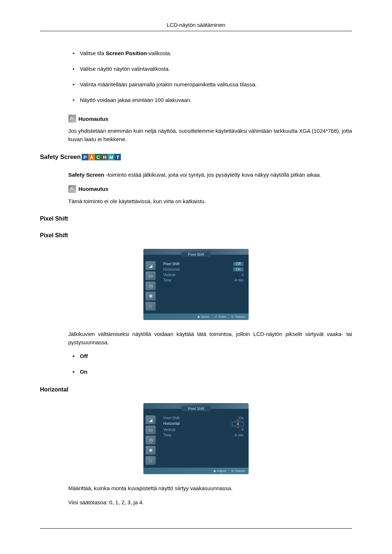 The width and height of the screenshot is (392, 554). I want to click on osd-body: ◢ ▭ ◷ ✱ ⎍ Pixel Shift Off Horizontal On …, so click(196, 284).